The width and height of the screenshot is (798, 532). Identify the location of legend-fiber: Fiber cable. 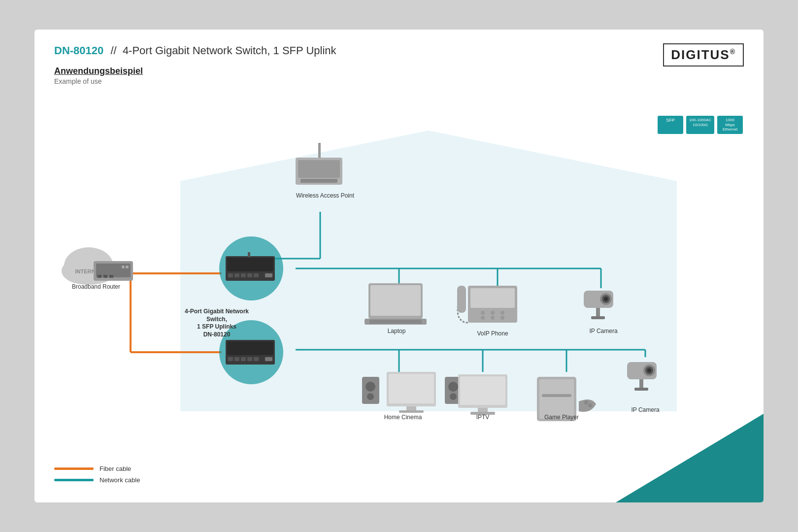
(97, 469).